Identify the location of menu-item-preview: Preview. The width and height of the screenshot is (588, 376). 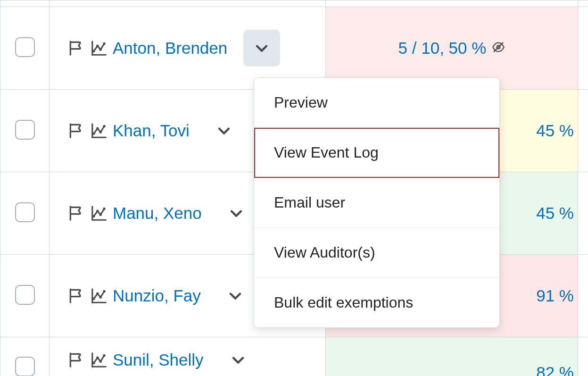
(377, 103).